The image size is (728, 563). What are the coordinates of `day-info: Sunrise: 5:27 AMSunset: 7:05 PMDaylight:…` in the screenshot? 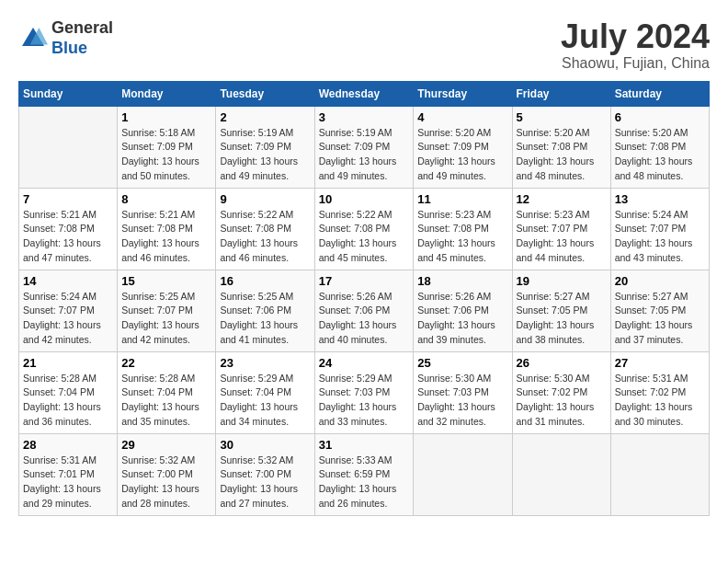 It's located at (562, 318).